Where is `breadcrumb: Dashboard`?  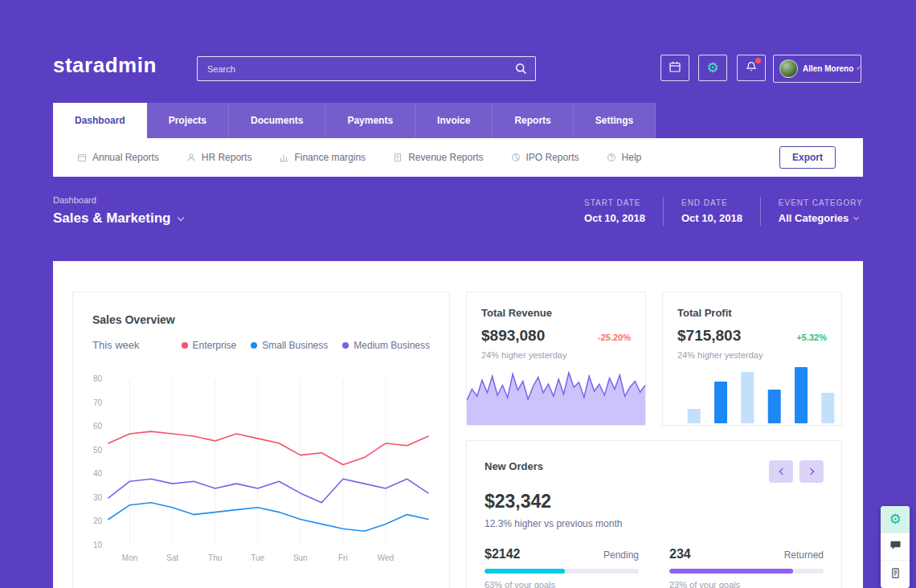 breadcrumb: Dashboard is located at coordinates (118, 200).